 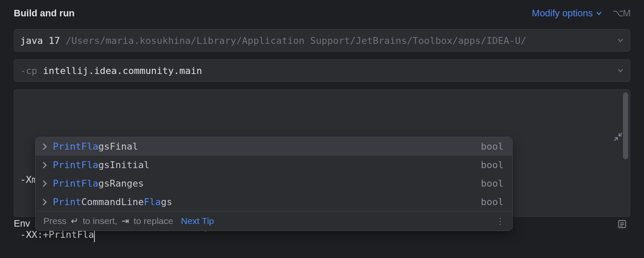 What do you see at coordinates (94, 236) in the screenshot?
I see `text-cursor` at bounding box center [94, 236].